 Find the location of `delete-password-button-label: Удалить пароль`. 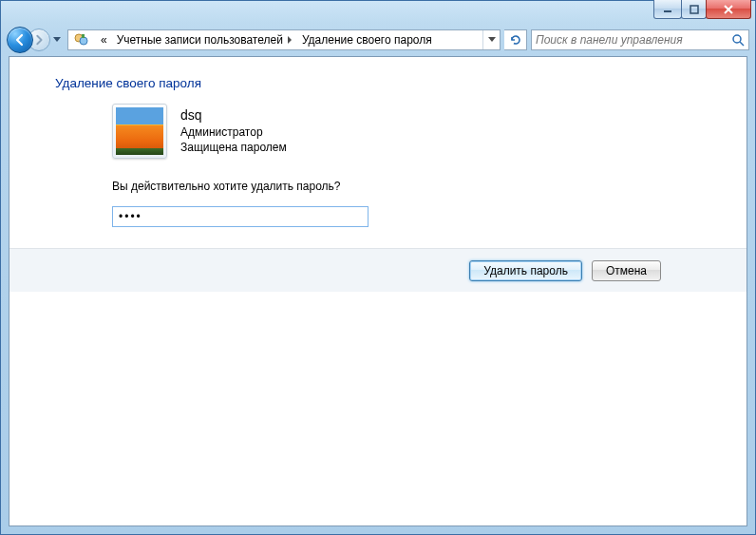

delete-password-button-label: Удалить пароль is located at coordinates (526, 271).